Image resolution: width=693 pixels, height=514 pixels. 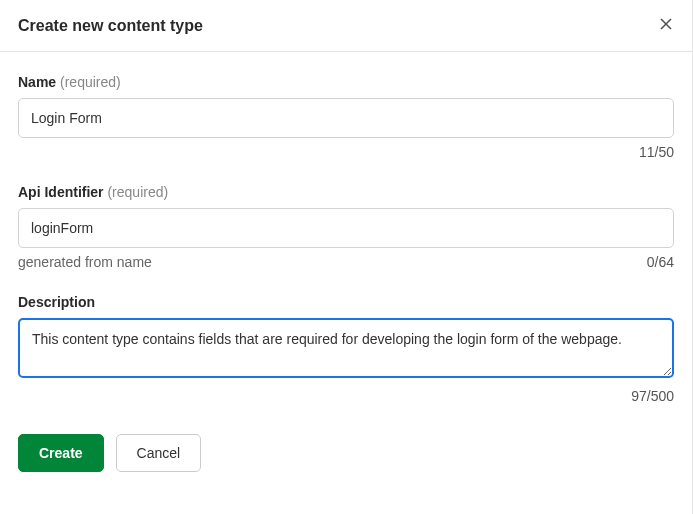 I want to click on name-label: Name (required), so click(x=346, y=82).